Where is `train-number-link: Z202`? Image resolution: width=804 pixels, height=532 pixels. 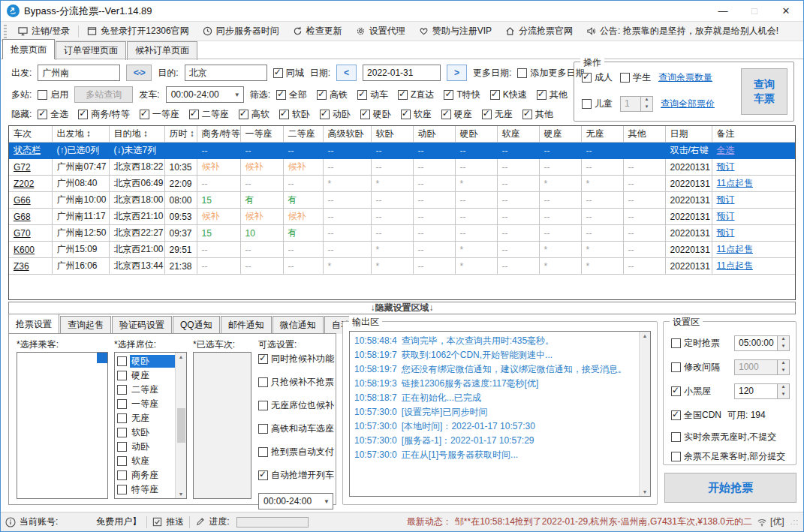
train-number-link: Z202 is located at coordinates (24, 184).